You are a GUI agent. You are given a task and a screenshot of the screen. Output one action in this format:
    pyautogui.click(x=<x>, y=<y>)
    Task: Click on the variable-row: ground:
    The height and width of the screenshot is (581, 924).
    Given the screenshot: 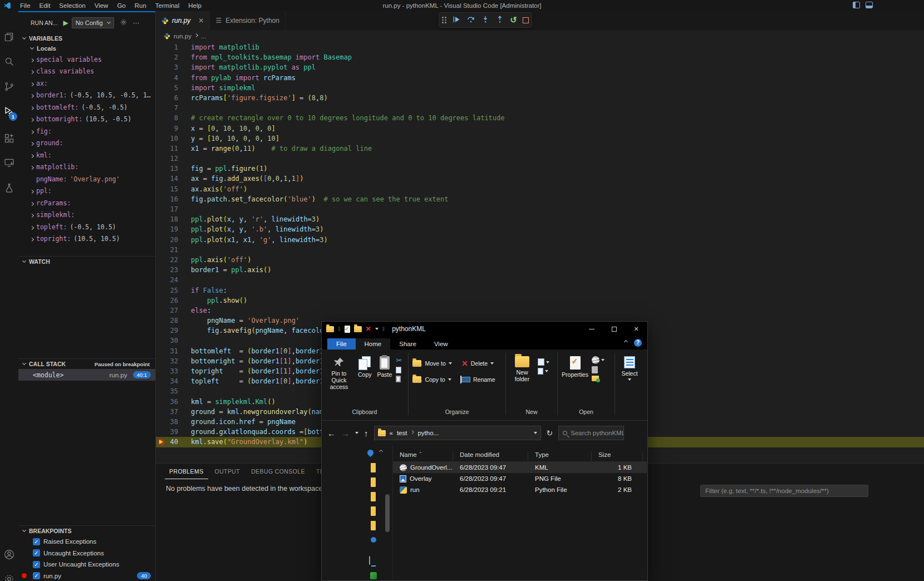 What is the action you would take?
    pyautogui.click(x=87, y=144)
    